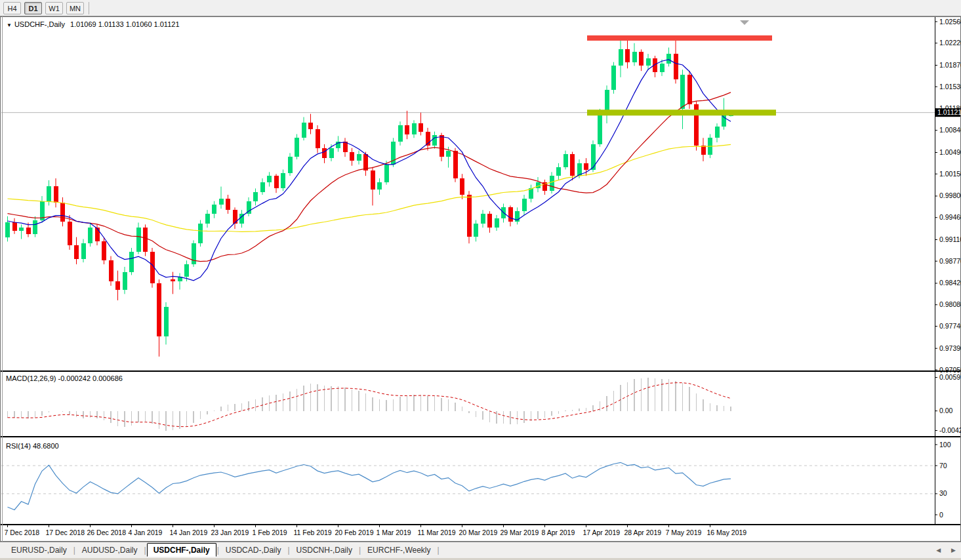 The height and width of the screenshot is (560, 961). I want to click on rsi-axis-label: 70, so click(943, 466).